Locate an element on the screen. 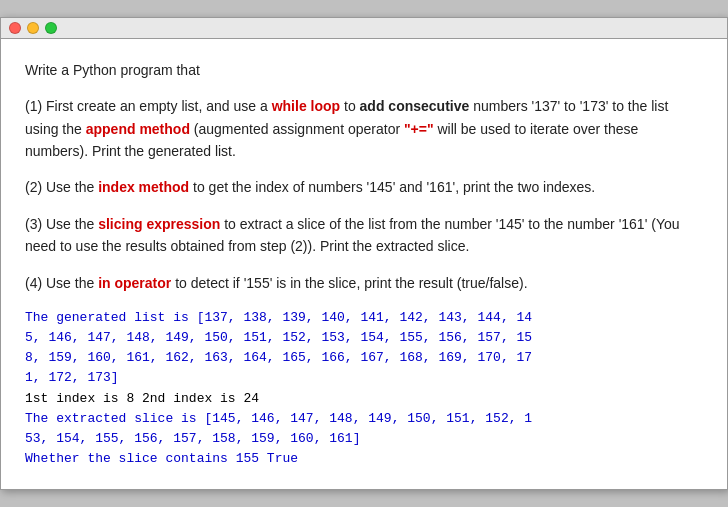 Image resolution: width=728 pixels, height=507 pixels. task4-suffix: to detect if '155' is in the slice, prin… is located at coordinates (349, 283).